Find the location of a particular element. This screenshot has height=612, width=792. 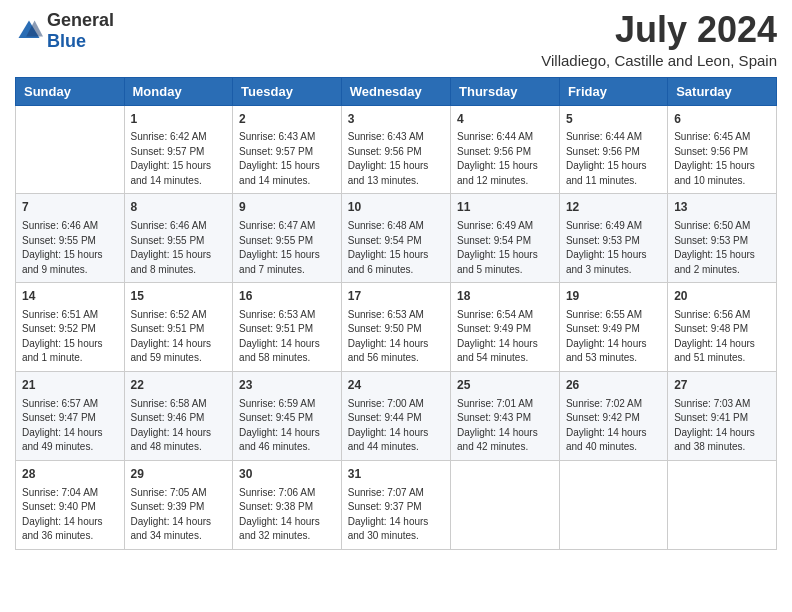

calendar-cell: 1Sunrise: 6:42 AMSunset: 9:57 PMDaylight… is located at coordinates (178, 150).